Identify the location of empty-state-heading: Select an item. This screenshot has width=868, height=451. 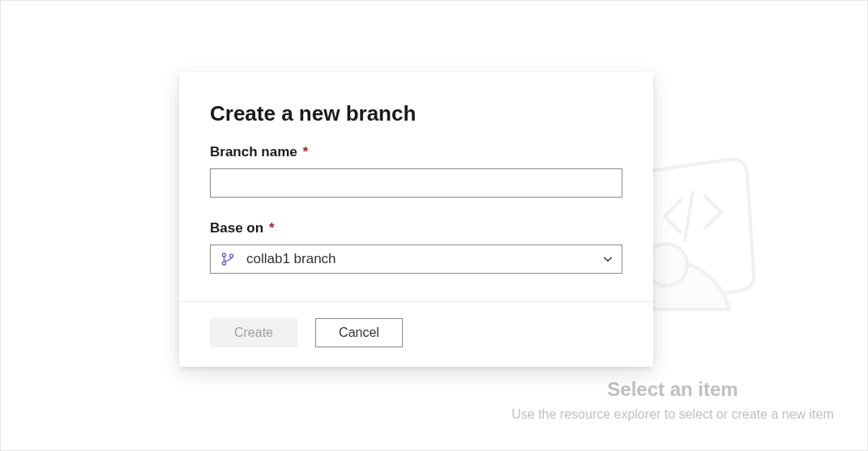
(673, 389).